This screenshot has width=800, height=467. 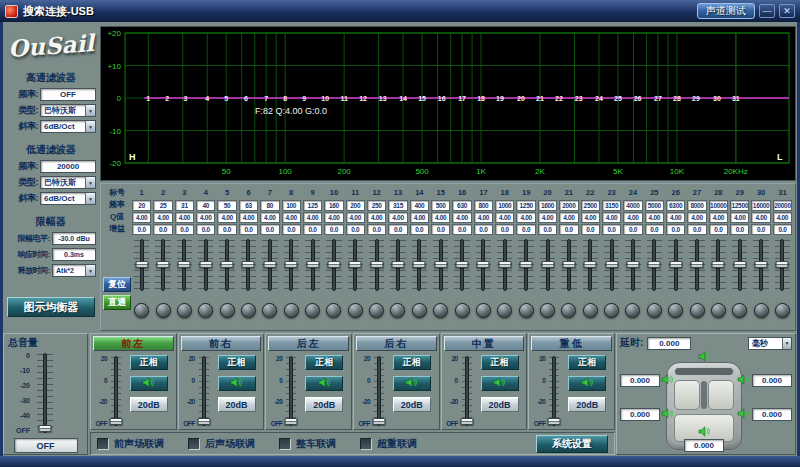 What do you see at coordinates (74, 254) in the screenshot?
I see `limiter-attack-input: 0.3ms` at bounding box center [74, 254].